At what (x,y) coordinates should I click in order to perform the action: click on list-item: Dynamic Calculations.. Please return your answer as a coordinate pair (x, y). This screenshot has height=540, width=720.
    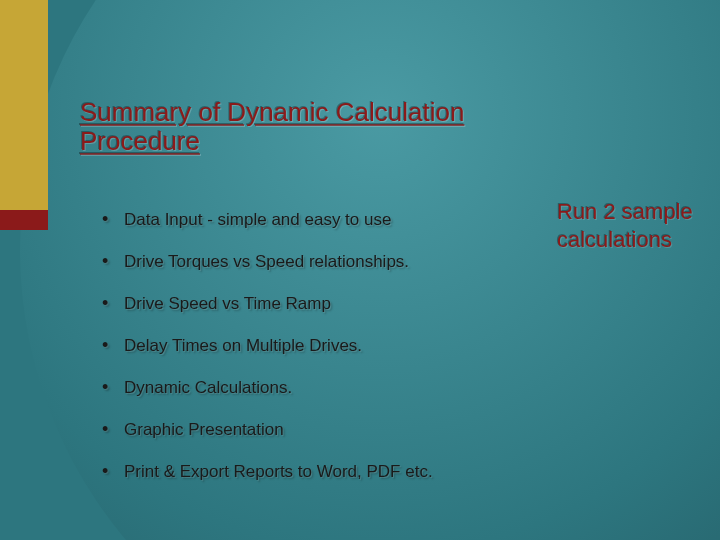
    Looking at the image, I should click on (313, 388).